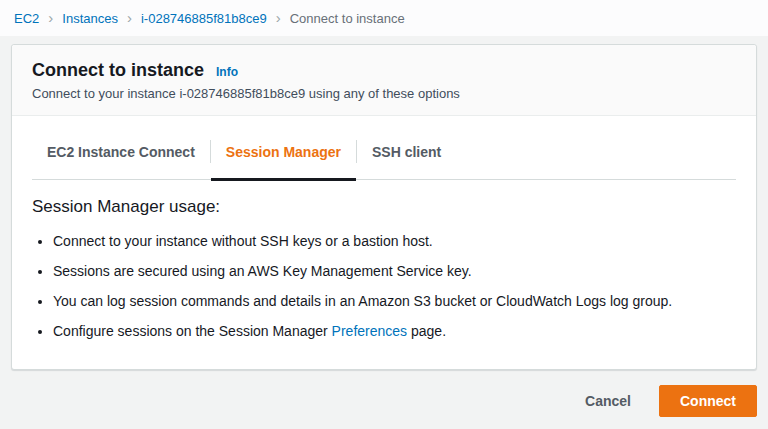  I want to click on list-item: Connect to your instance without SSH key…, so click(394, 242).